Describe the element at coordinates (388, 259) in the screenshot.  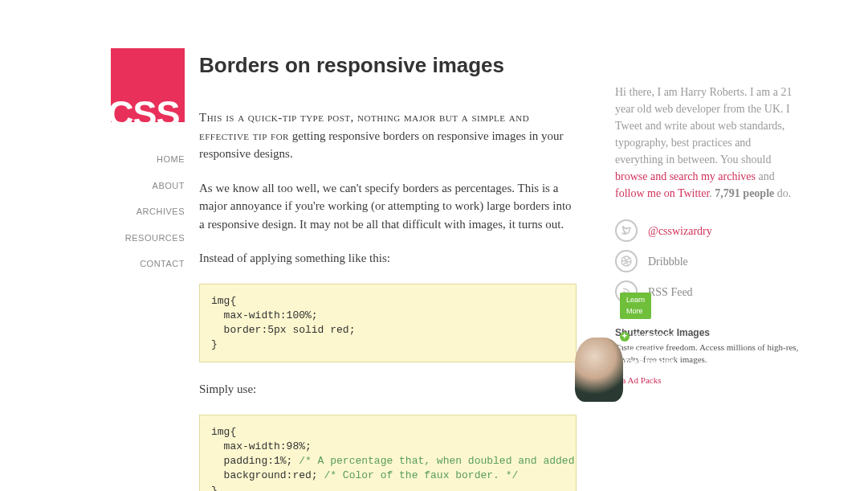
I see `paragraph-3: Instead of applying something like this:` at that location.